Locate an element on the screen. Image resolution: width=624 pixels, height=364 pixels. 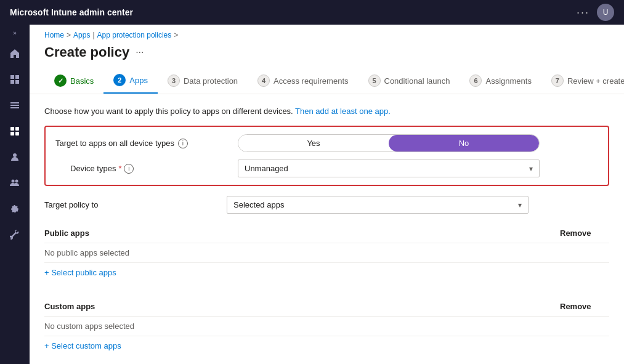
select-custom-apps-link: + Select custom apps is located at coordinates (83, 346).